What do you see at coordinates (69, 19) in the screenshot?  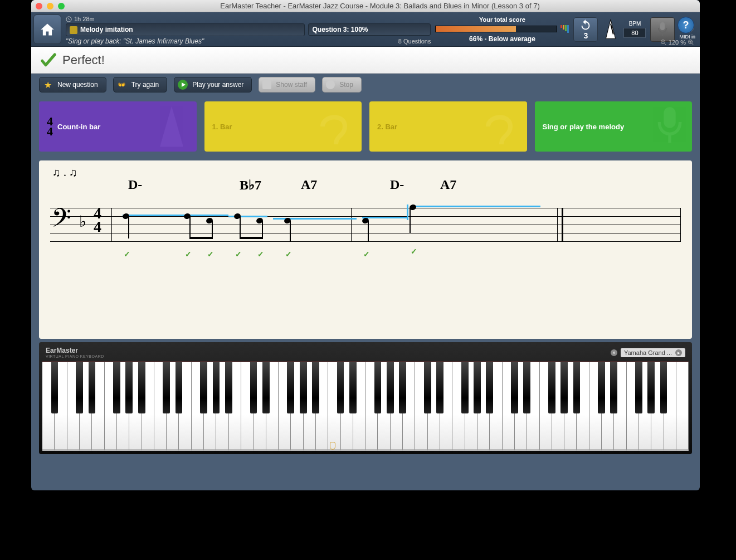 I see `clock-icon` at bounding box center [69, 19].